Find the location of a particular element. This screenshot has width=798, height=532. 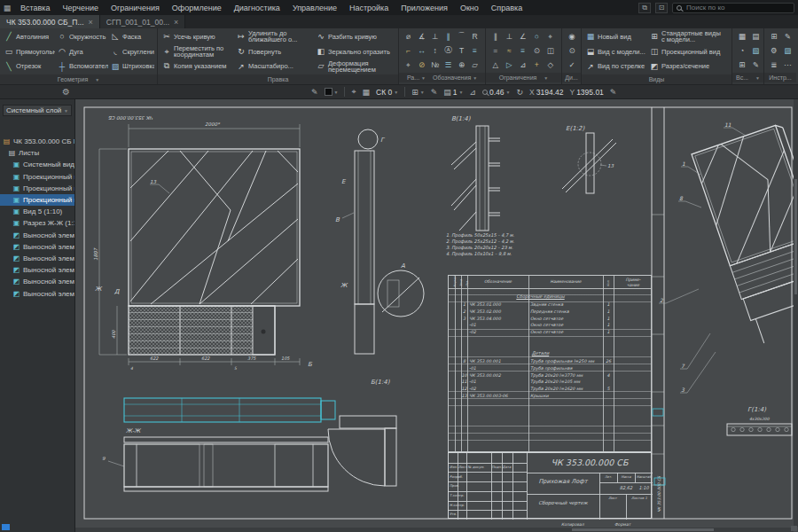

tool-break: ∿Разбить кривую is located at coordinates (355, 37).